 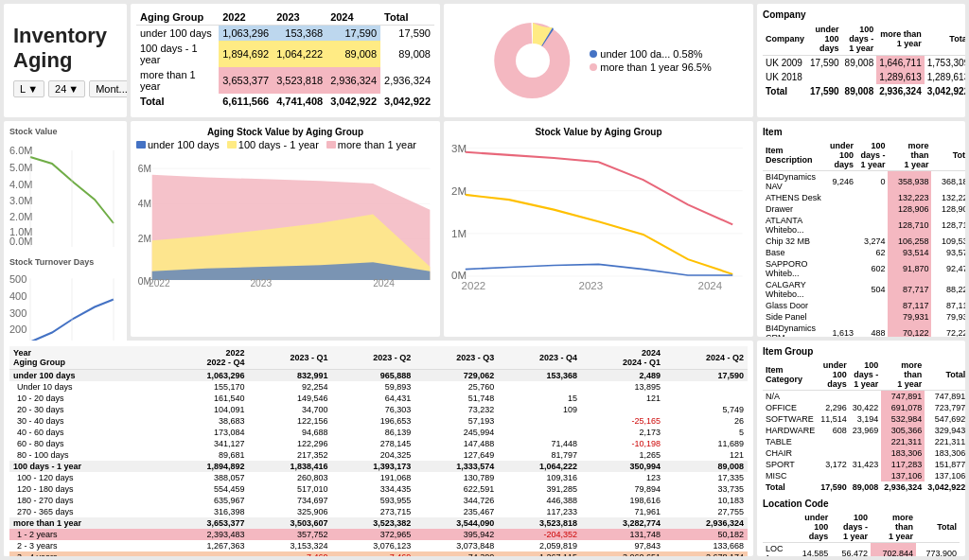 I want to click on total-row: Total 17,590 89,008 2,936,324 3,042,922, so click(x=864, y=91).